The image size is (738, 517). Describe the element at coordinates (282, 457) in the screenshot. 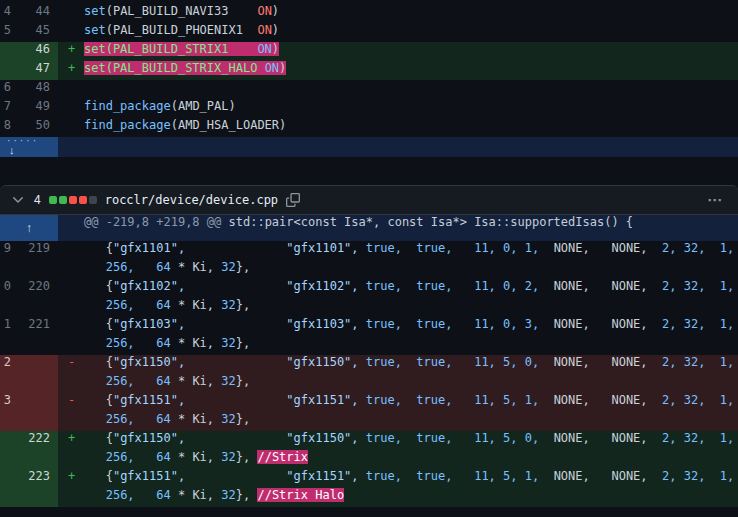

I see `match-highlight: //Strix` at that location.